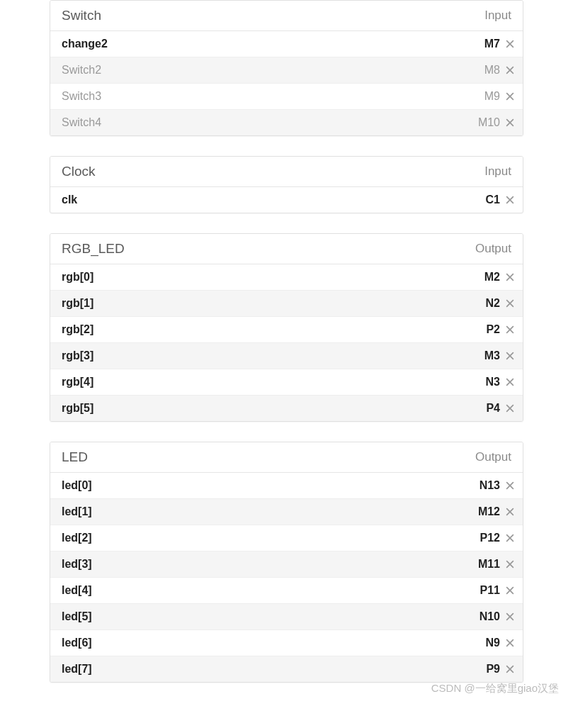 The height and width of the screenshot is (728, 573). What do you see at coordinates (286, 123) in the screenshot?
I see `pin-row: Switch4M10` at bounding box center [286, 123].